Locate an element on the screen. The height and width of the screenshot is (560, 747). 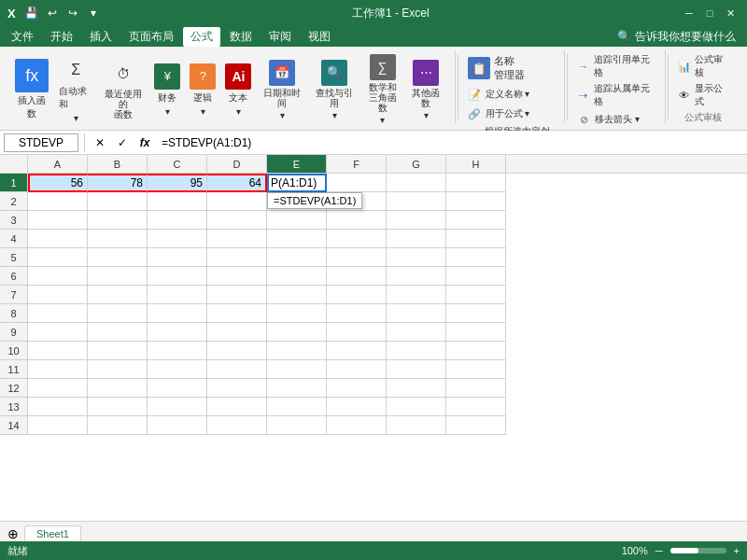
cell-b8 is located at coordinates (118, 314).